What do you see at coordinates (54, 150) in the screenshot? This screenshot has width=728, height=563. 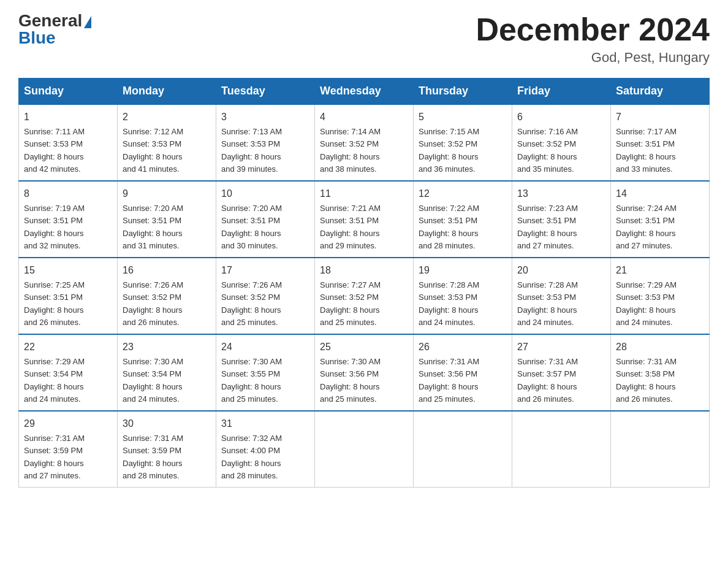 I see `day-info: Sunrise: 7:11 AMSunset: 3:53 PMDaylight:…` at bounding box center [54, 150].